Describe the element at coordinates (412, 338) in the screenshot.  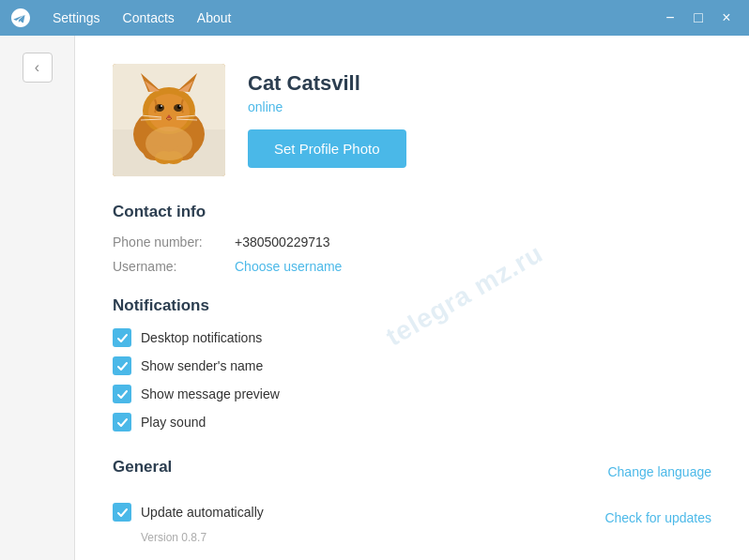
I see `desktop-notifications-row: Desktop notifications` at that location.